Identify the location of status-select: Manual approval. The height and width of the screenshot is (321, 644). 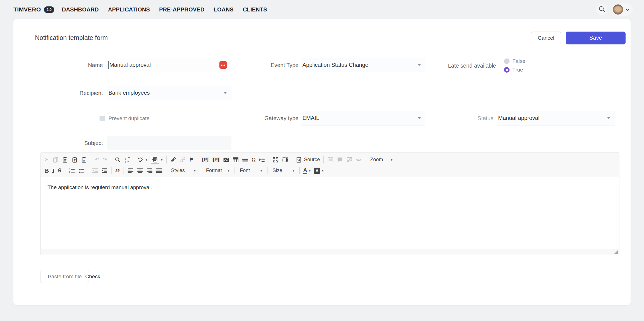
(556, 118).